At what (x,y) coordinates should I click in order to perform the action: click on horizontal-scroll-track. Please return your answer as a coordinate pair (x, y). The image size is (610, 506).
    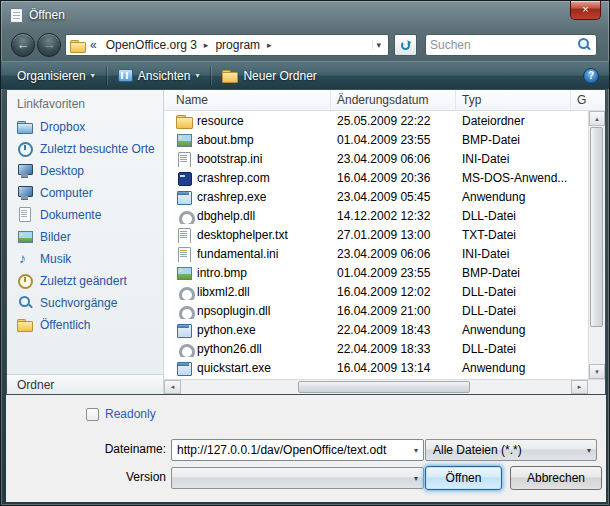
    Looking at the image, I should click on (376, 387).